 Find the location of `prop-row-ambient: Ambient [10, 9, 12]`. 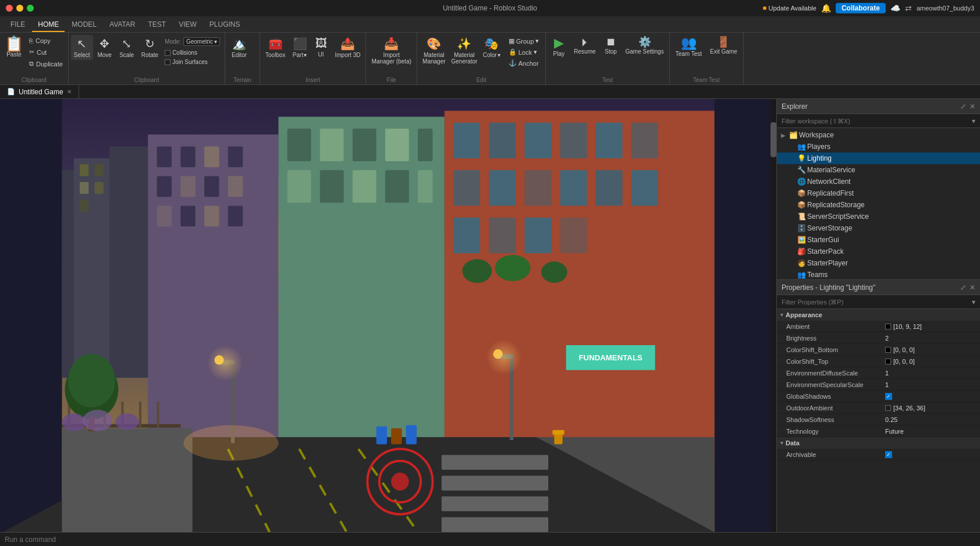

prop-row-ambient: Ambient [10, 9, 12] is located at coordinates (879, 327).